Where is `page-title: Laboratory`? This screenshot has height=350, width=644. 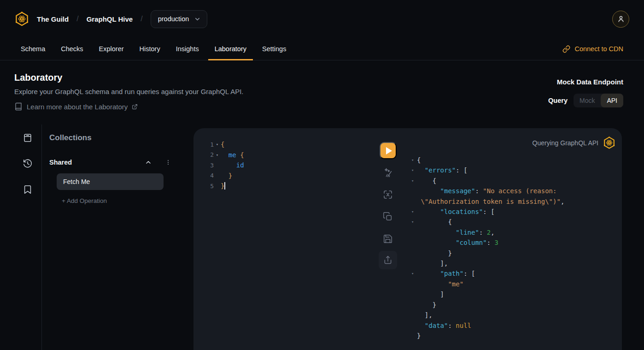 page-title: Laboratory is located at coordinates (319, 77).